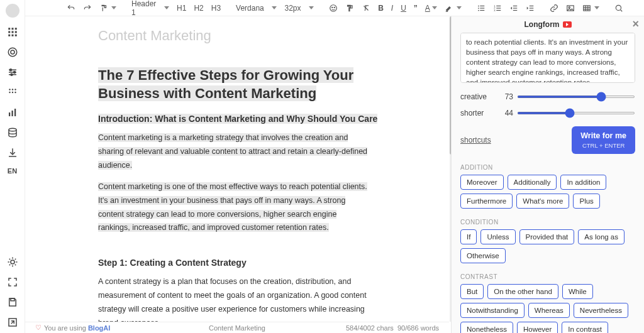 This screenshot has height=333, width=644. Describe the element at coordinates (233, 298) in the screenshot. I see `doc-paragraph: A content strategy is a plan that focuse…` at that location.